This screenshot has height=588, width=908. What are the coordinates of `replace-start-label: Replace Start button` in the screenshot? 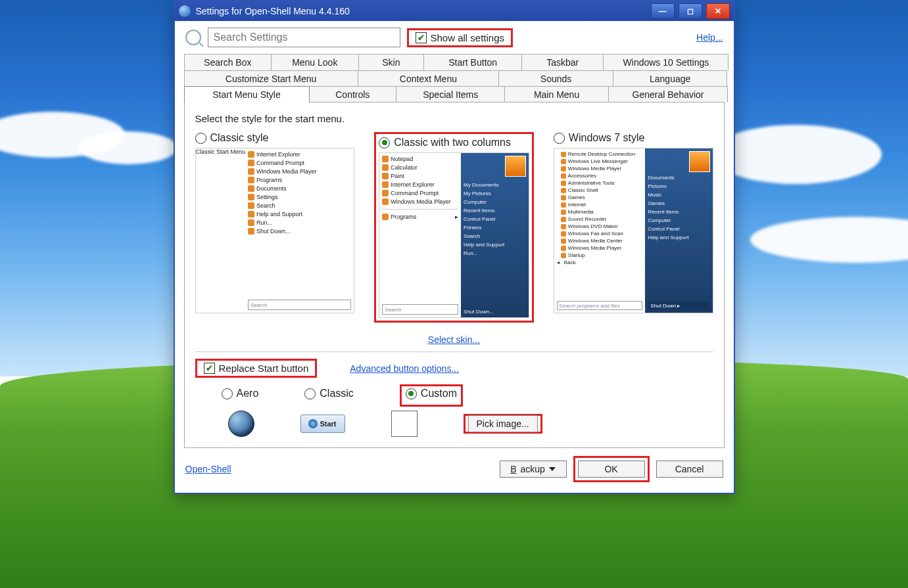 It's located at (264, 368).